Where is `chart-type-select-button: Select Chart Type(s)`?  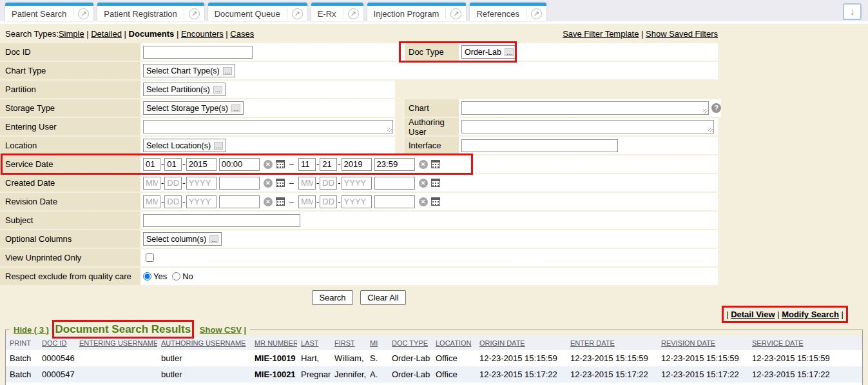 chart-type-select-button: Select Chart Type(s) is located at coordinates (189, 71).